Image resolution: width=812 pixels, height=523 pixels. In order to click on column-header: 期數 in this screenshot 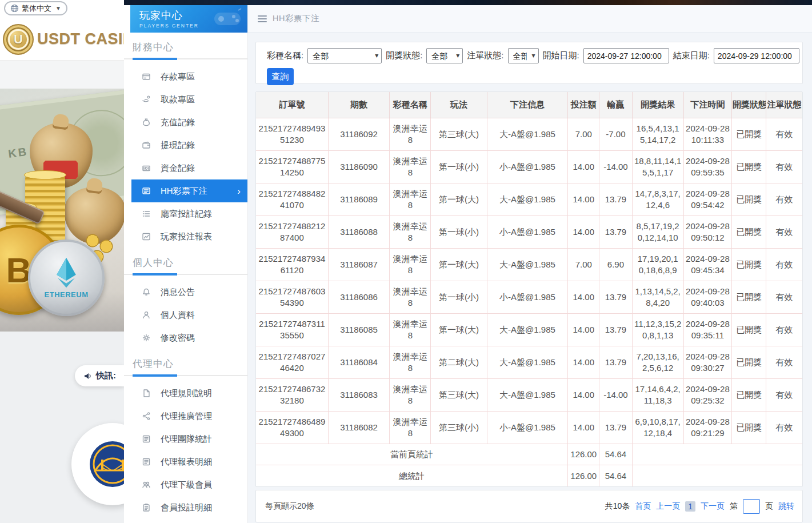, I will do `click(359, 105)`.